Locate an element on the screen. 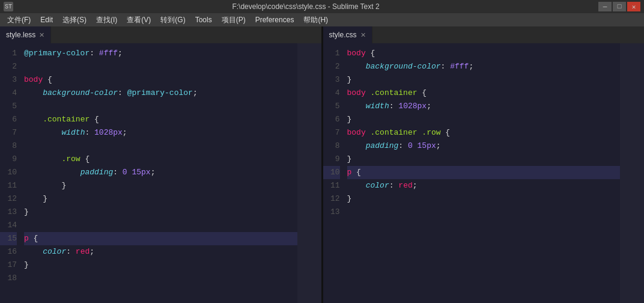  line-numbers: 12345678910111213 is located at coordinates (334, 173).